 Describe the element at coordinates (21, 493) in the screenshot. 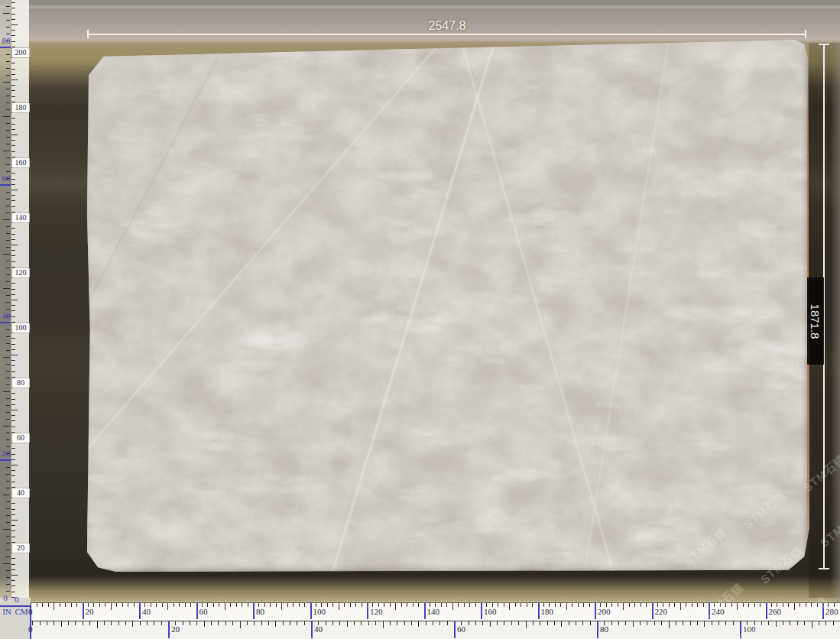

I see `ruler-left-cm-label: 40` at that location.